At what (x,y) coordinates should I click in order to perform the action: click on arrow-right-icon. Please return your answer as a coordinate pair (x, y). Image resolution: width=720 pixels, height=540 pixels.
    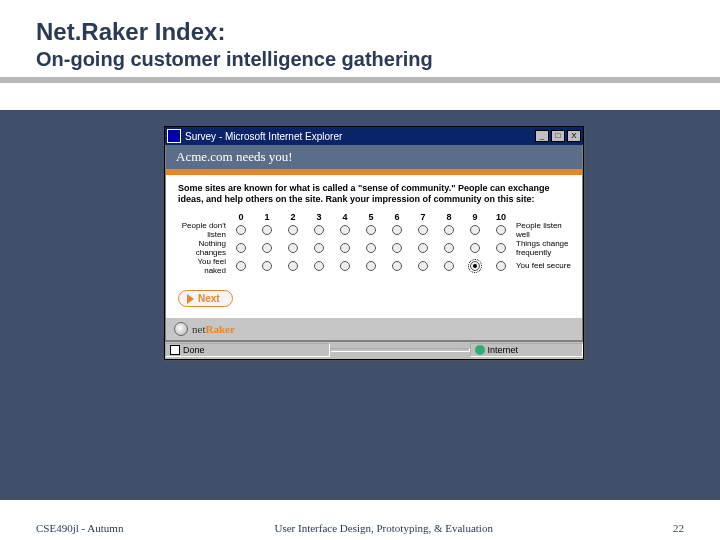
    Looking at the image, I should click on (190, 299).